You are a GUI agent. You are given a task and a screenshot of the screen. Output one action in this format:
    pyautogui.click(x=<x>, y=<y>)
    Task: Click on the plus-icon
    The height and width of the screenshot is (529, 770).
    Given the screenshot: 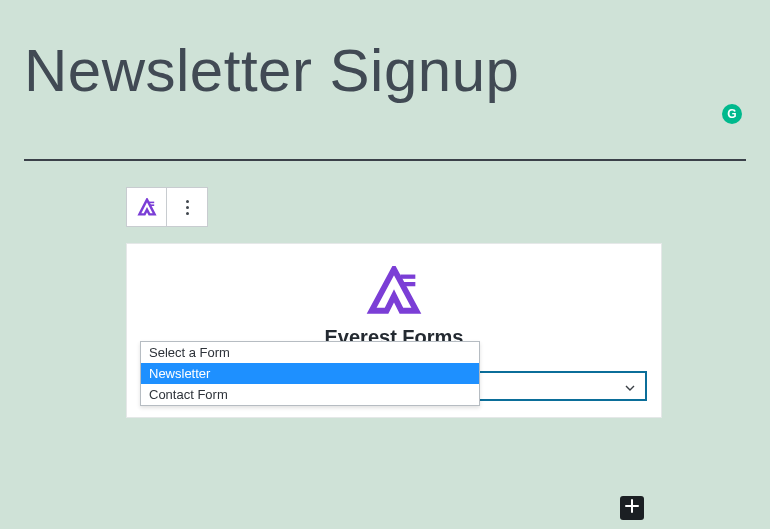 What is the action you would take?
    pyautogui.click(x=632, y=508)
    